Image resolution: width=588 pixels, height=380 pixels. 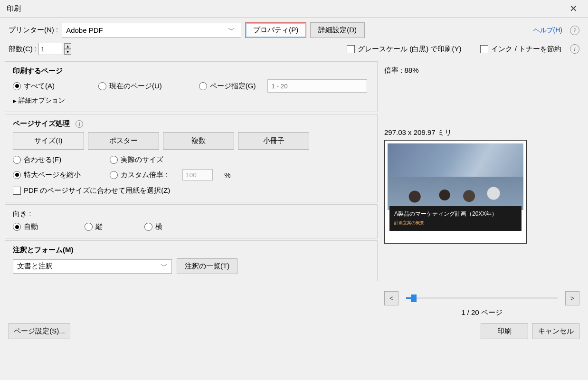 I want to click on orient-portrait-radio: 縦, so click(x=94, y=227).